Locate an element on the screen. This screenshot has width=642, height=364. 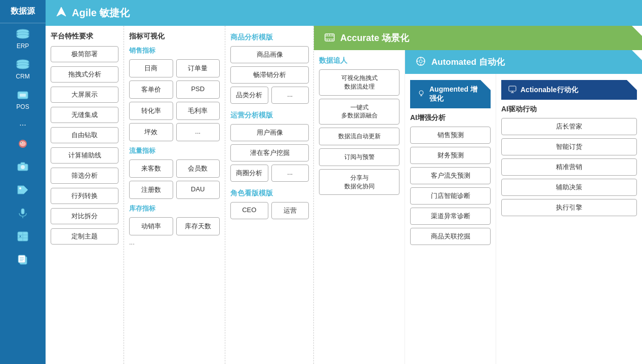
metric-PSD: PSD is located at coordinates (198, 90).